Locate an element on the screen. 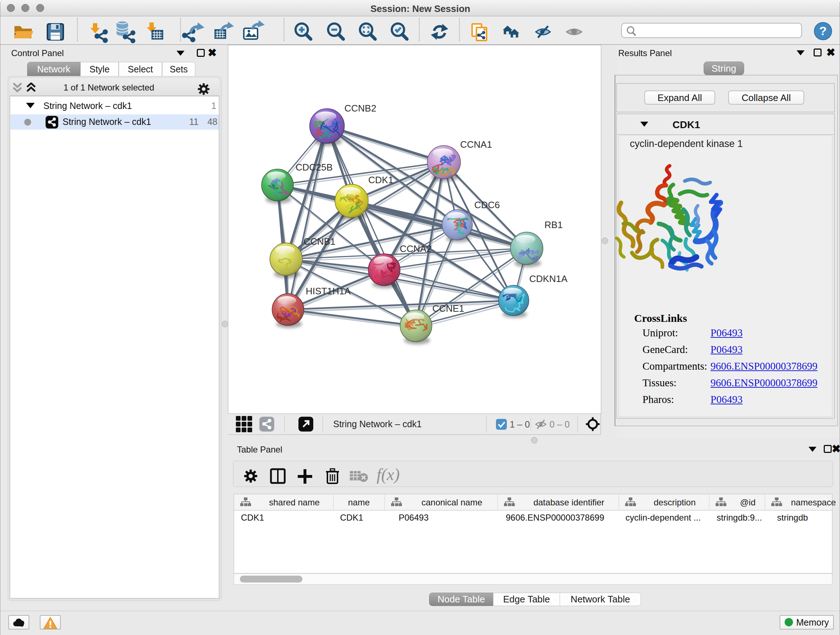  svg-text: CCNA1 is located at coordinates (476, 144).